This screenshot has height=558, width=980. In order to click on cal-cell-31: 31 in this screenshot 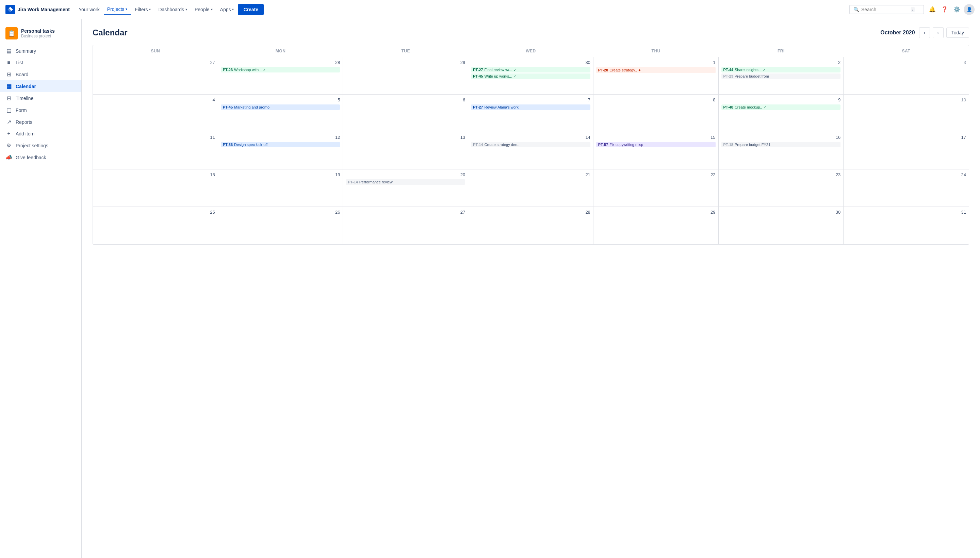, I will do `click(906, 225)`.